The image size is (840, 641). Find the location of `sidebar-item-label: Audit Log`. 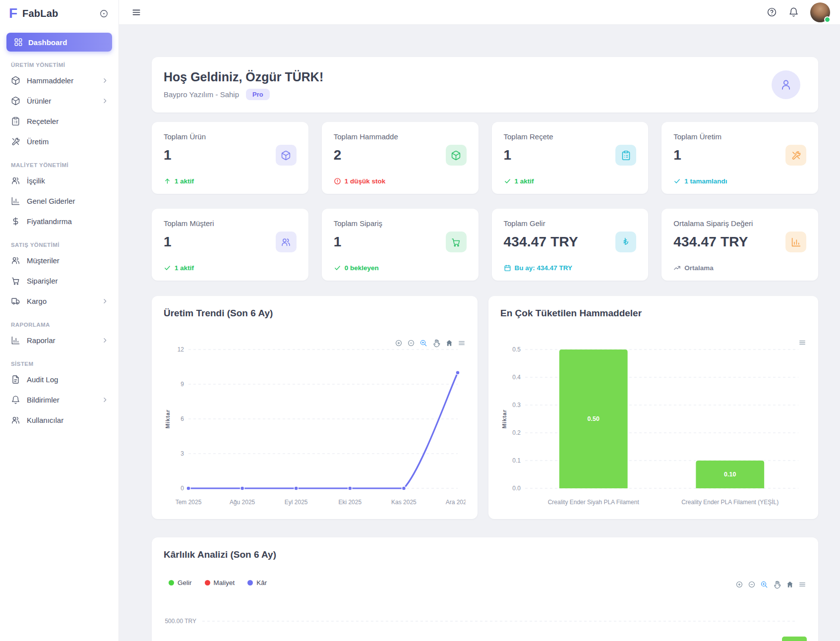

sidebar-item-label: Audit Log is located at coordinates (43, 380).